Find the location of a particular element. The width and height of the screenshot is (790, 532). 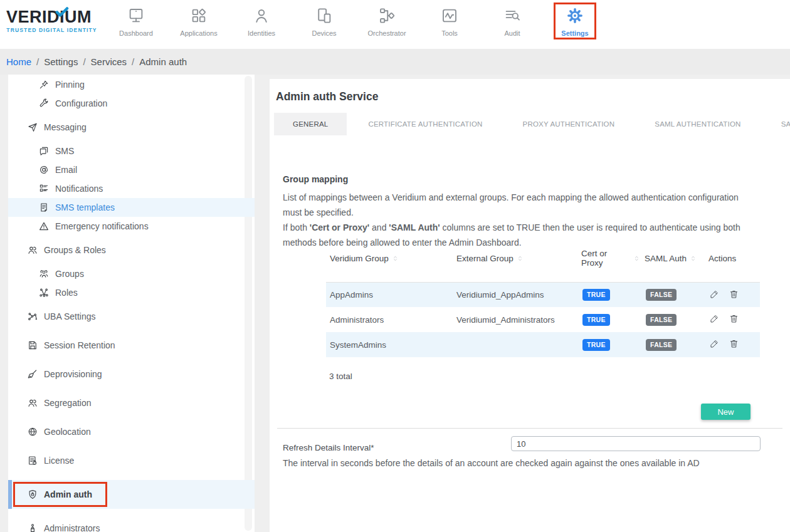

breadcrumb: Home/Settings/Services/Admin auth is located at coordinates (395, 61).